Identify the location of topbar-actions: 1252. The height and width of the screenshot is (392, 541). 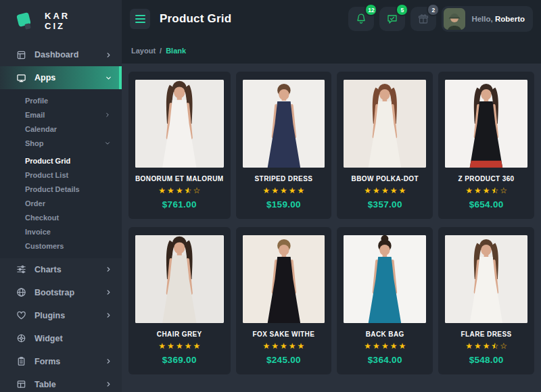
(392, 19).